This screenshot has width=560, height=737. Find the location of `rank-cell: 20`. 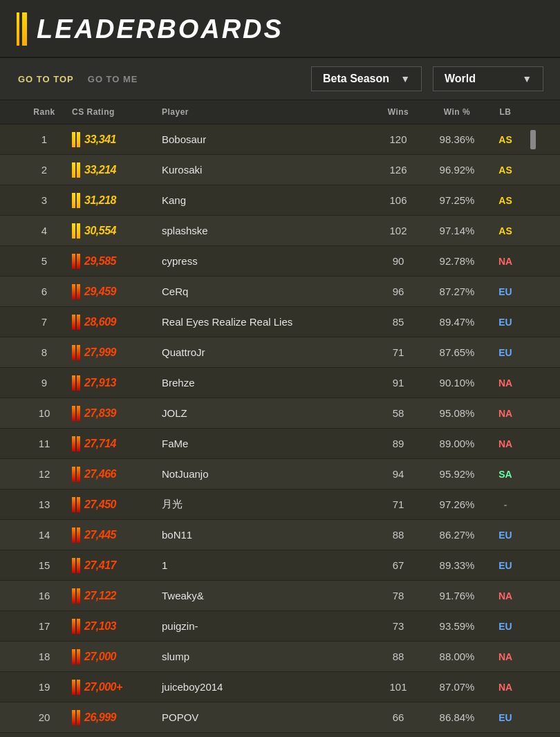

rank-cell: 20 is located at coordinates (44, 718).